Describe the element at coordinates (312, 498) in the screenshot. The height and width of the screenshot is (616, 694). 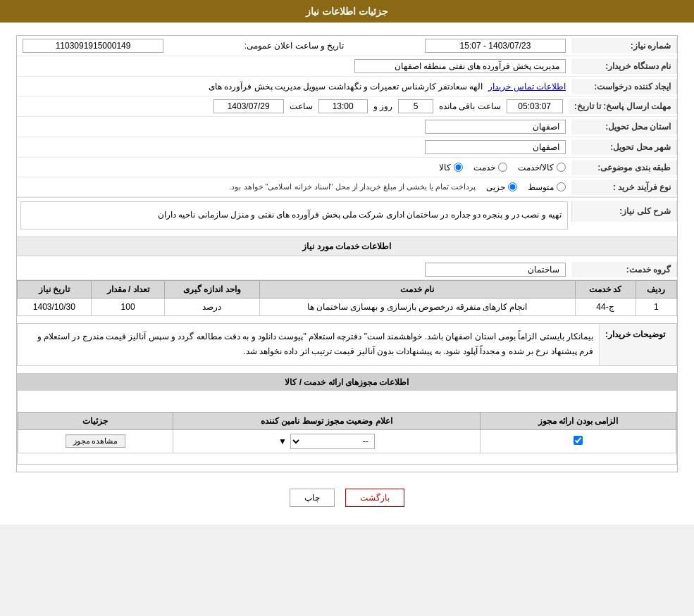
I see `print-button: چاپ` at that location.